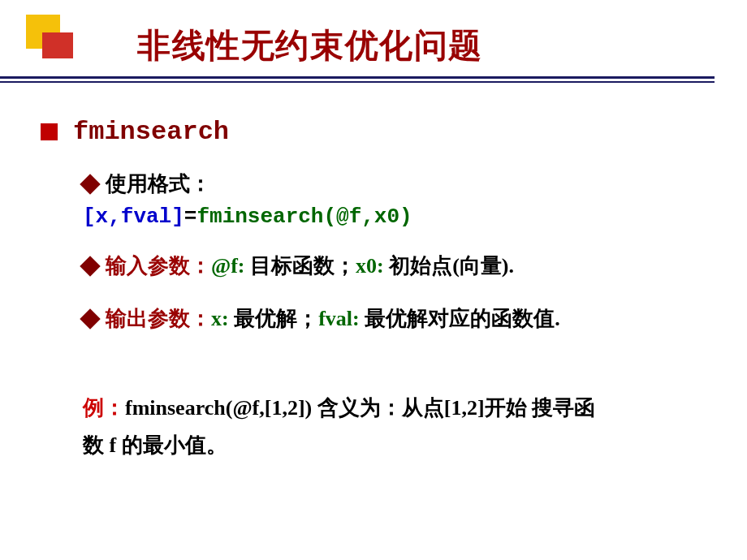 This screenshot has width=747, height=560. What do you see at coordinates (158, 318) in the screenshot?
I see `output-label: 输出参数：` at bounding box center [158, 318].